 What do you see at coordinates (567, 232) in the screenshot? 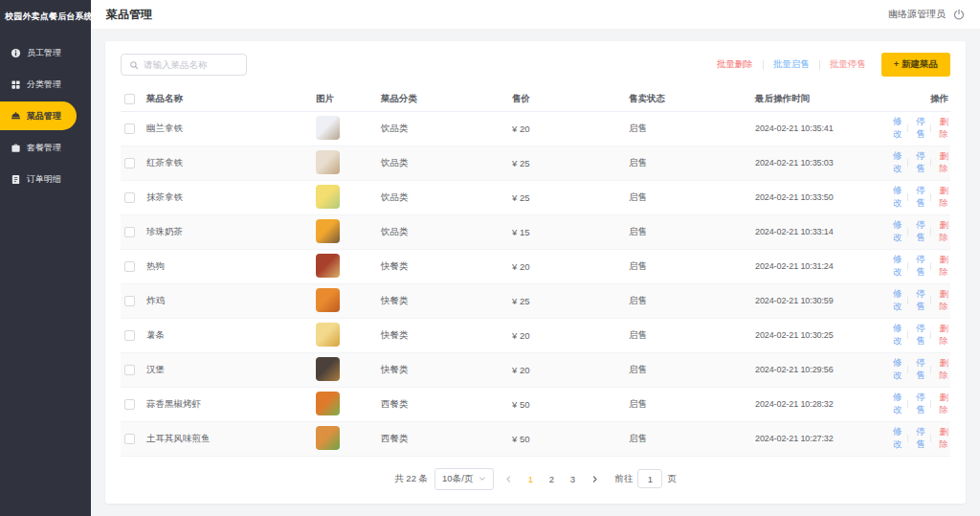
I see `dish-price: ¥ 15` at bounding box center [567, 232].